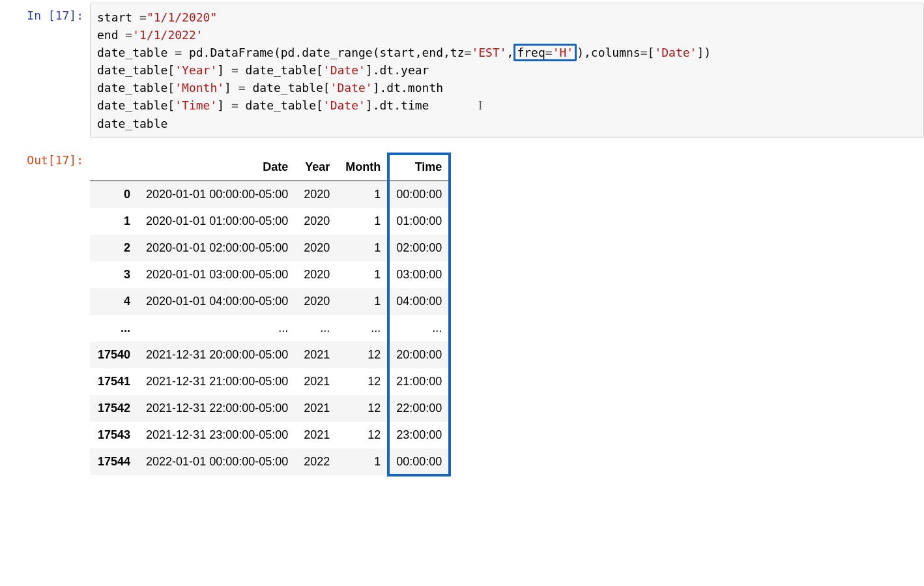  I want to click on cell-date: 2022-01-01 00:00:00-05:00, so click(217, 461).